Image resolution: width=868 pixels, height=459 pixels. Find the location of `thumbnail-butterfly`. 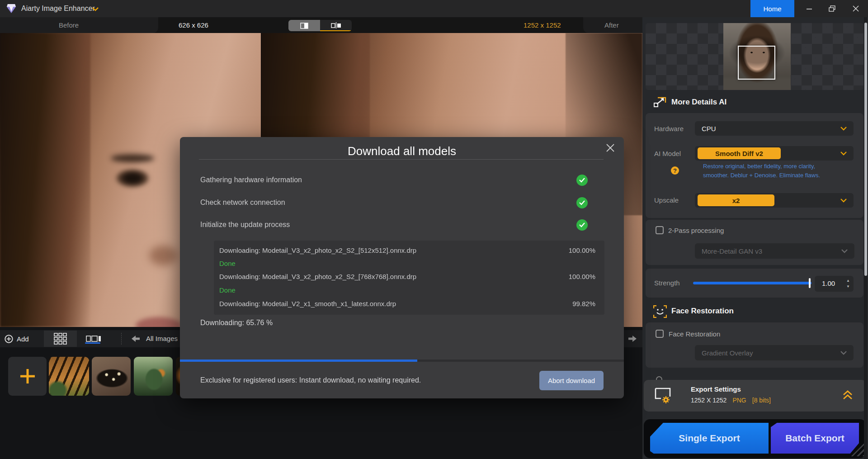

thumbnail-butterfly is located at coordinates (111, 376).